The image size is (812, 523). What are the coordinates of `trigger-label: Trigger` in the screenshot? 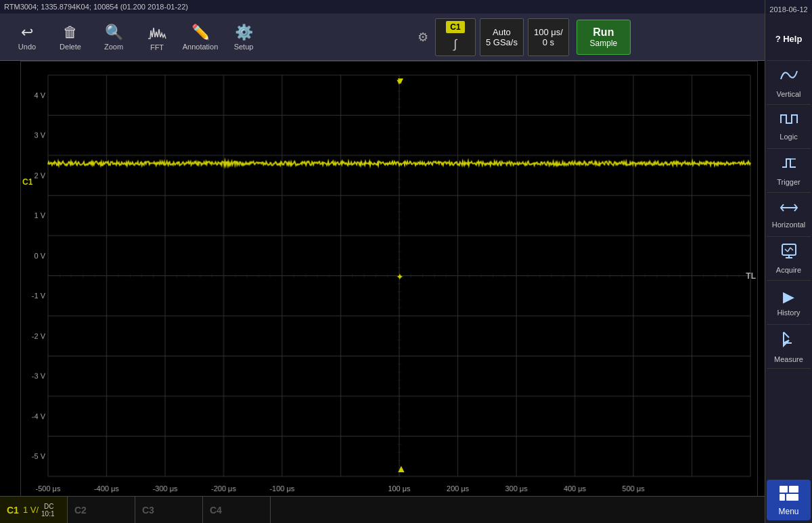 It's located at (788, 182).